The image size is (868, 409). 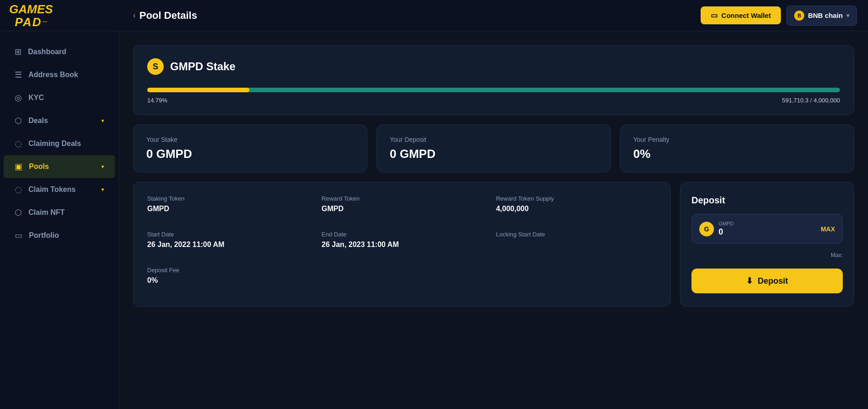 What do you see at coordinates (767, 244) in the screenshot?
I see `deposit-card: Deposit G GMPD MAX Max: ⬇ Deposit` at bounding box center [767, 244].